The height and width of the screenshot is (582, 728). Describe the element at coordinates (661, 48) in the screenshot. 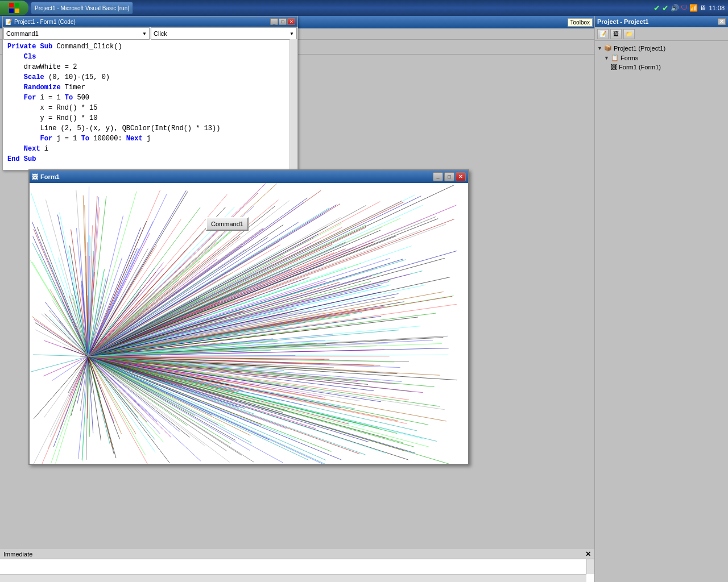

I see `tree-item-project: ▼ 📦 Project1 (Project1)` at that location.